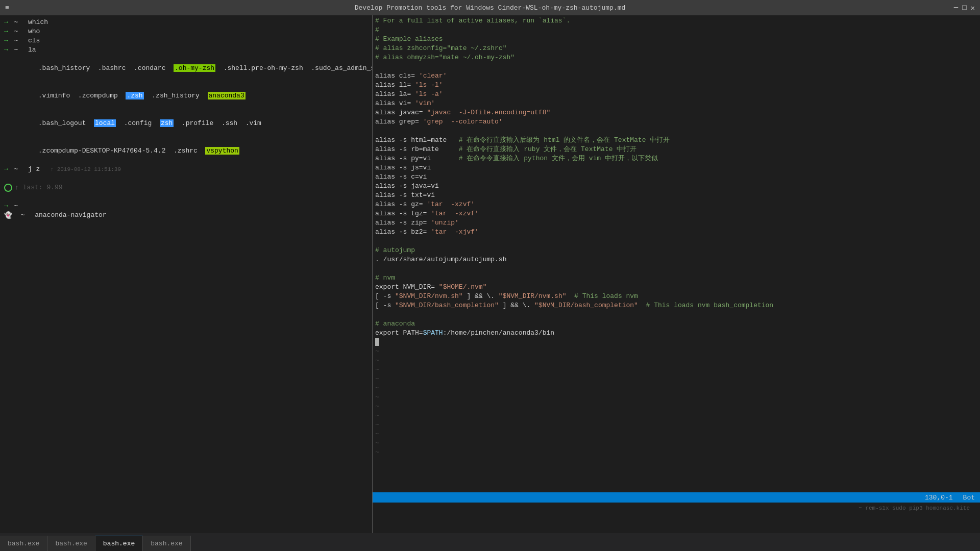 This screenshot has height=551, width=980. Describe the element at coordinates (676, 306) in the screenshot. I see `vim-line: [ -s "$NVM_DIR/bash_completion" ] && \. …` at that location.